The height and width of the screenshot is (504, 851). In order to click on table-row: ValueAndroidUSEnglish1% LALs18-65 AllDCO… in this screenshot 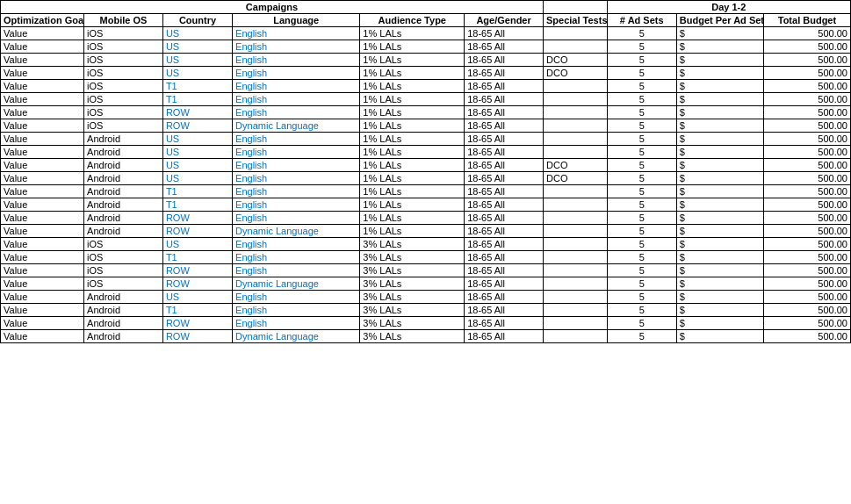, I will do `click(426, 165)`.